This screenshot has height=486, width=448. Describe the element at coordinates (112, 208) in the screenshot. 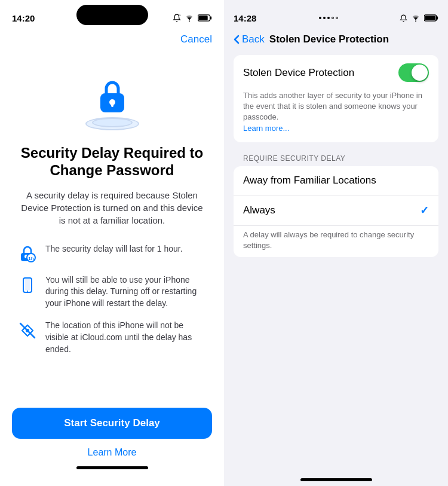

I see `left-subtitle: A security delay is required because Sto…` at that location.